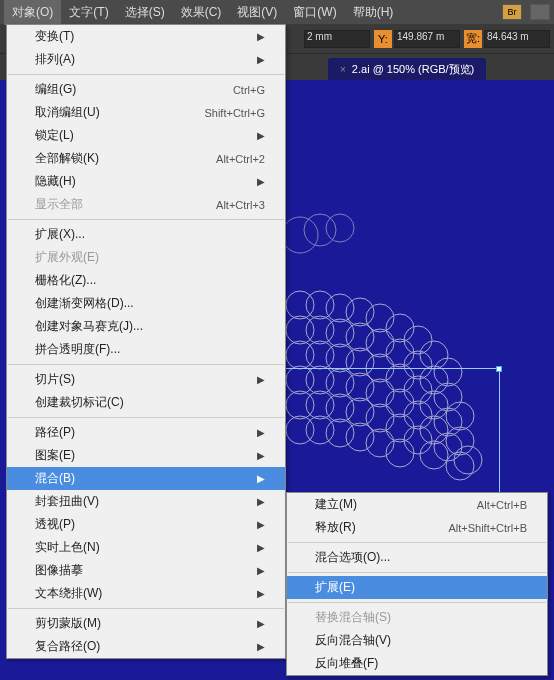 This screenshot has width=554, height=680. Describe the element at coordinates (512, 12) in the screenshot. I see `bridge-icon: Br` at that location.